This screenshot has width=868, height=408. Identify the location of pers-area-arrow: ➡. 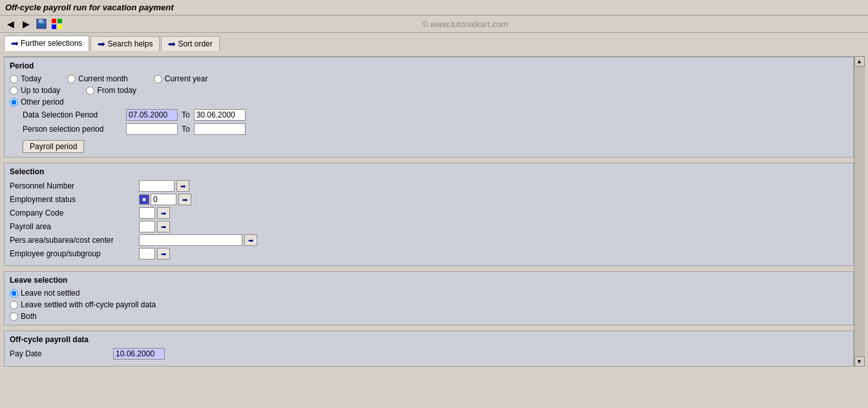
(251, 240).